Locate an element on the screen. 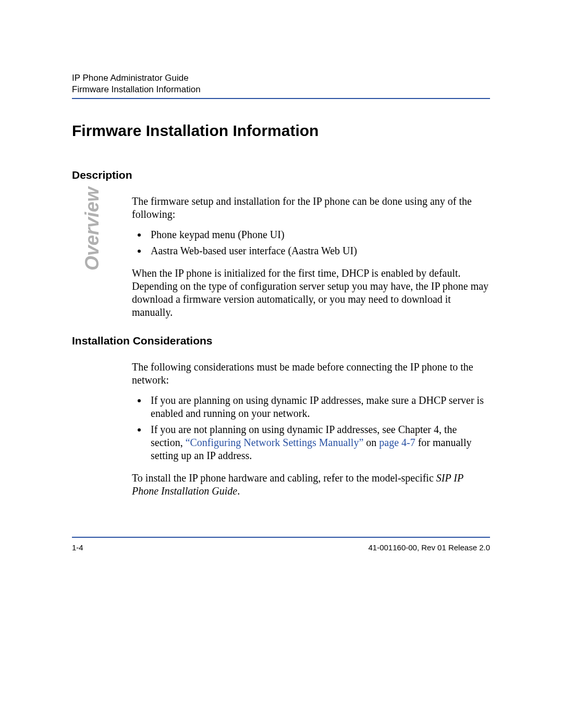  closing-suffix: . is located at coordinates (239, 491).